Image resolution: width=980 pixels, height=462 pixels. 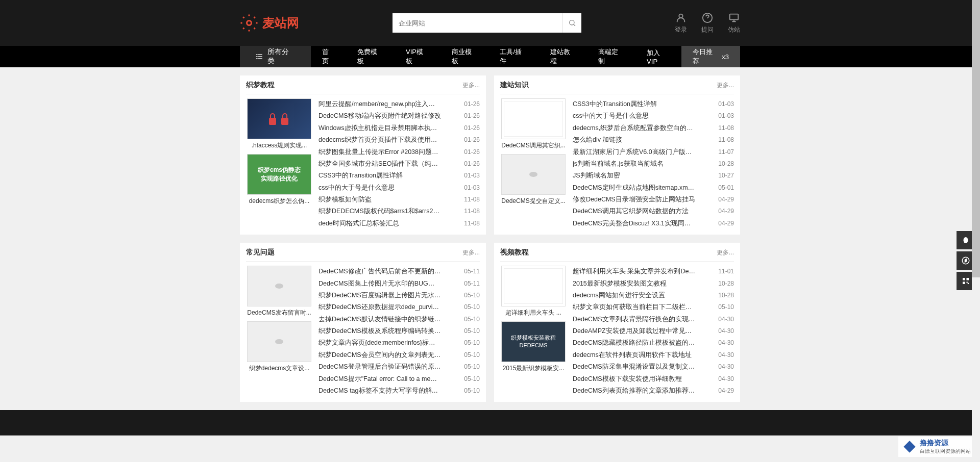 What do you see at coordinates (371, 57) in the screenshot?
I see `nav-item: 免费模板` at bounding box center [371, 57].